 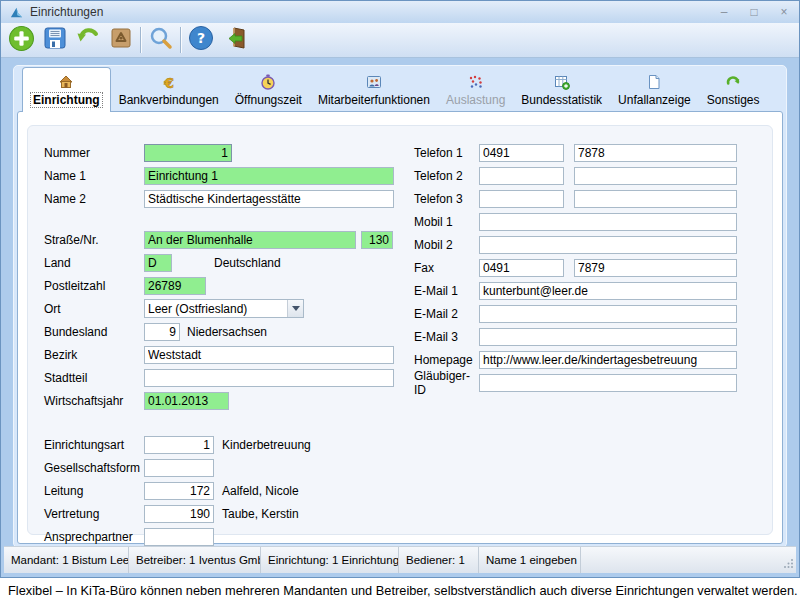 What do you see at coordinates (188, 153) in the screenshot?
I see `input-nummer` at bounding box center [188, 153].